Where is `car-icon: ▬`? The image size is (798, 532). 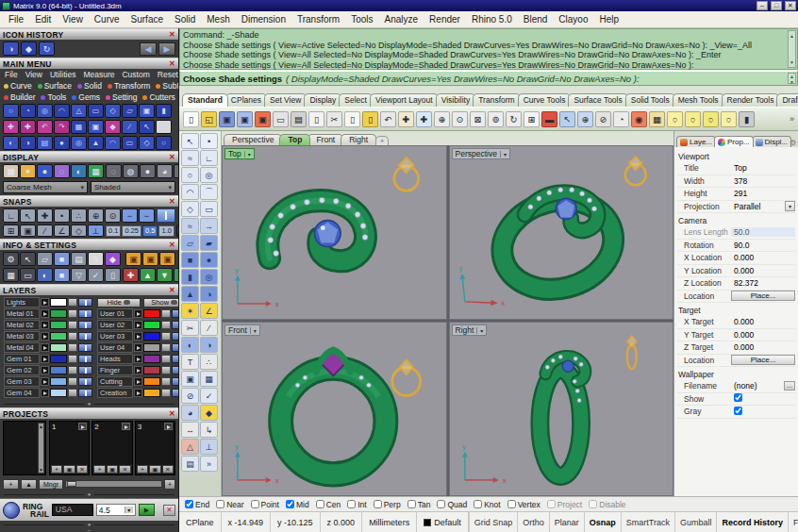
car-icon: ▬ is located at coordinates (549, 119).